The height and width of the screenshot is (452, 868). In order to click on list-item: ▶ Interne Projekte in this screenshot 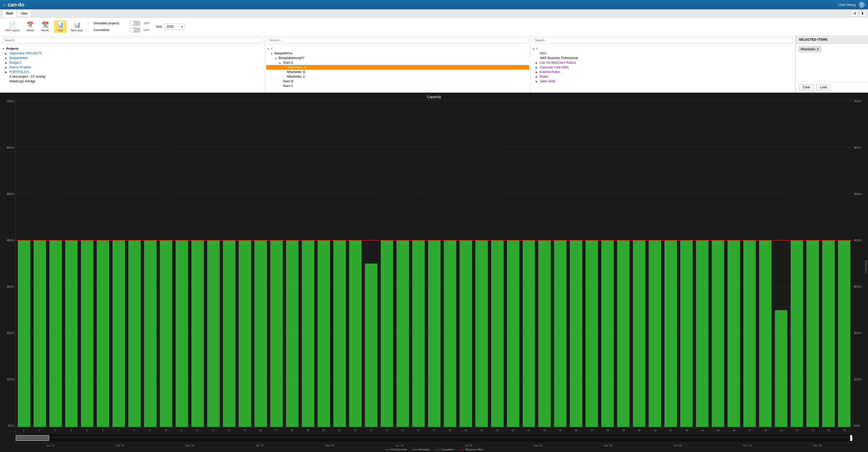, I will do `click(132, 67)`.